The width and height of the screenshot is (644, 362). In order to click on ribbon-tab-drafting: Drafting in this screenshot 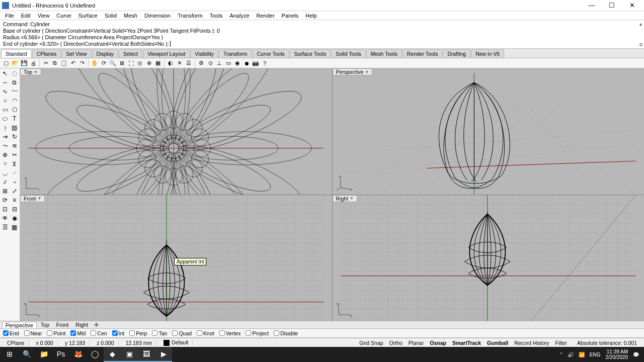, I will do `click(457, 53)`.